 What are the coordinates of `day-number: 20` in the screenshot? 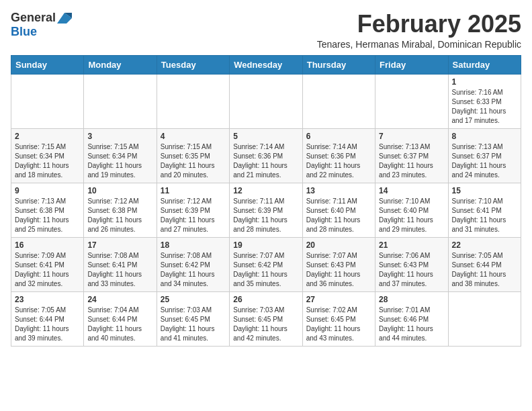 It's located at (339, 245).